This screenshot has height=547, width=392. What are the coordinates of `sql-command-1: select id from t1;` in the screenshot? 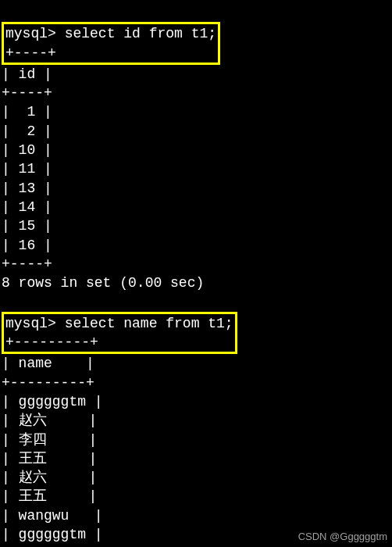 It's located at (141, 34).